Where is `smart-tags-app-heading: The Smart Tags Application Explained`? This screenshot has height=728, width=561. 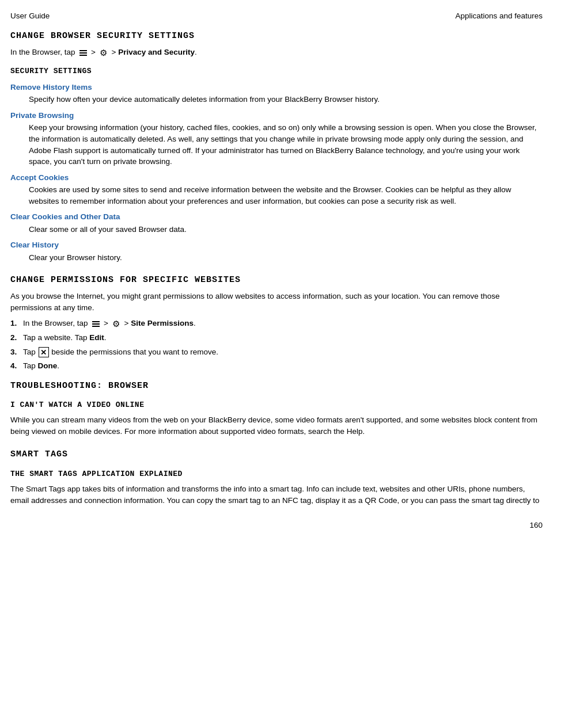
smart-tags-app-heading: The Smart Tags Application Explained is located at coordinates (276, 474).